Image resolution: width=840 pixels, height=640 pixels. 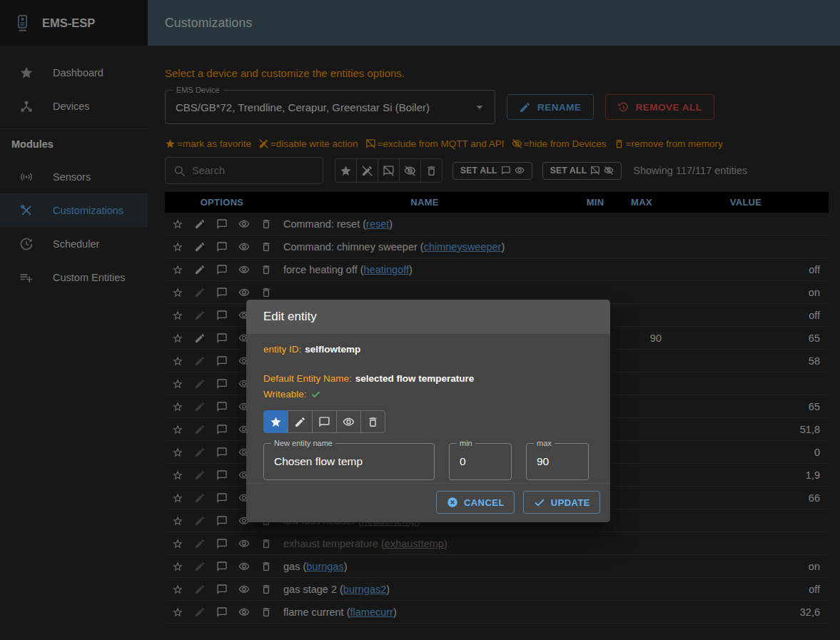 I want to click on min-field: min, so click(x=480, y=462).